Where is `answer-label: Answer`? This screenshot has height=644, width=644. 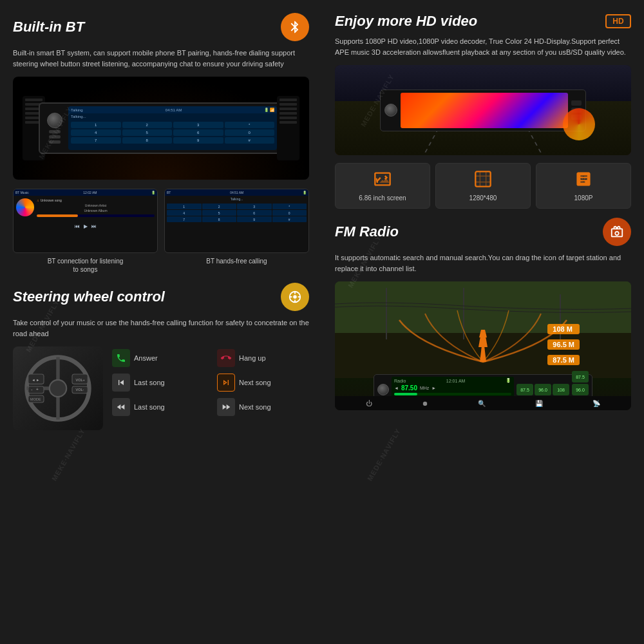
answer-label: Answer is located at coordinates (146, 358).